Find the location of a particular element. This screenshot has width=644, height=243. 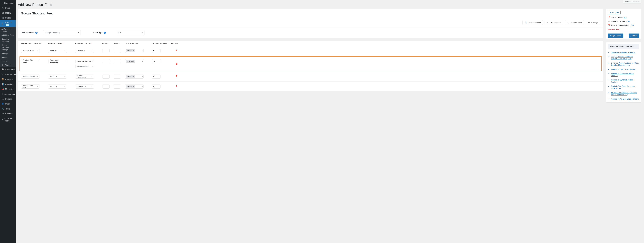

feature-link: Unique Product Identifiers (Brand, GTIN,… is located at coordinates (625, 58).